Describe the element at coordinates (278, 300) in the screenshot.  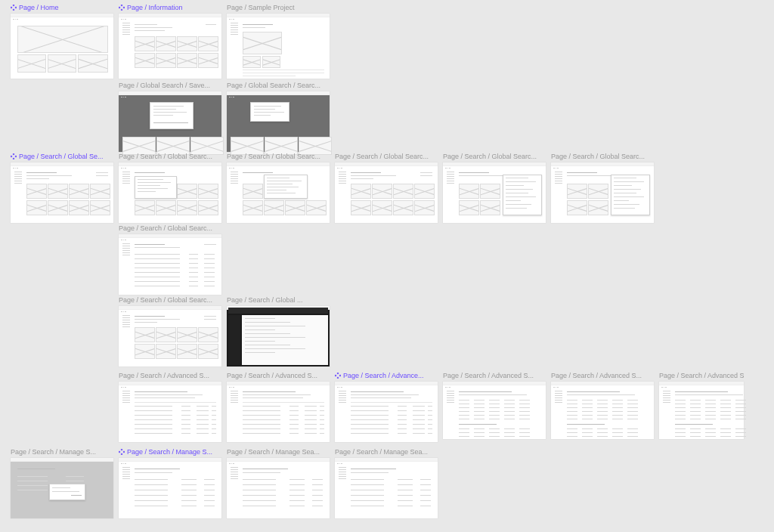
I see `frame-title: Page / Search / Global ...` at that location.